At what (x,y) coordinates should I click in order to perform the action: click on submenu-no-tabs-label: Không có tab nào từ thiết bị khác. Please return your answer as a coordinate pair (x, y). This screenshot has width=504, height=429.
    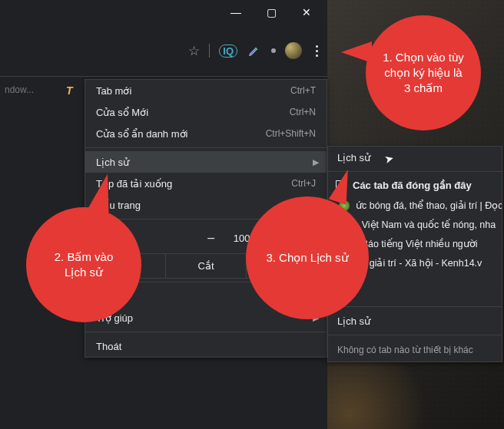
    Looking at the image, I should click on (415, 350).